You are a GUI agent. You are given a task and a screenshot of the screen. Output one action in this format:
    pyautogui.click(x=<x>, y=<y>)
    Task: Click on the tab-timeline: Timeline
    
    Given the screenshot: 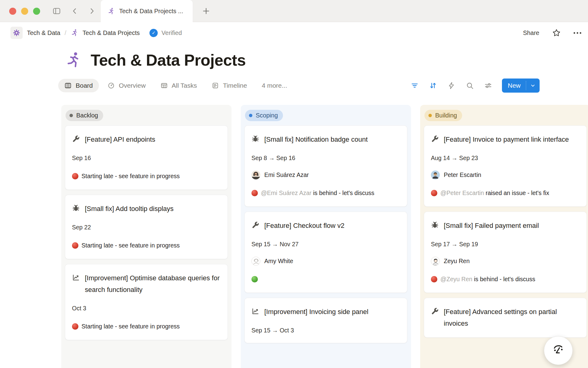 What is the action you would take?
    pyautogui.click(x=229, y=86)
    